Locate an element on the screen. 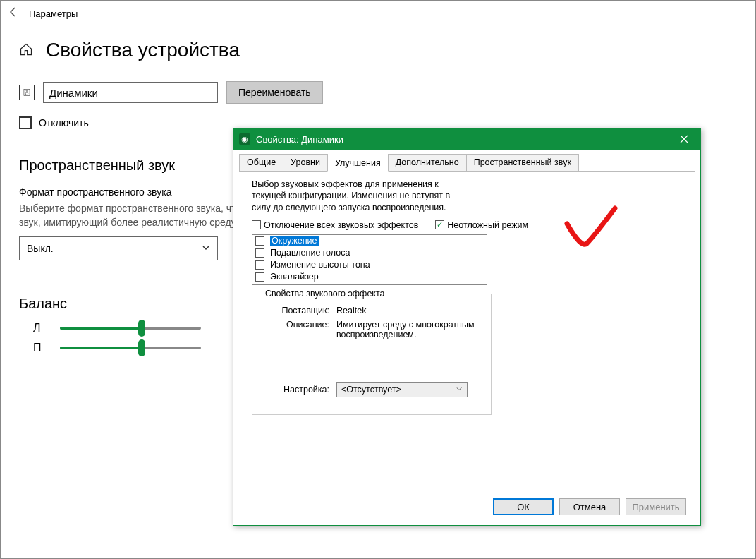 The height and width of the screenshot is (559, 756). home-icon is located at coordinates (26, 51).